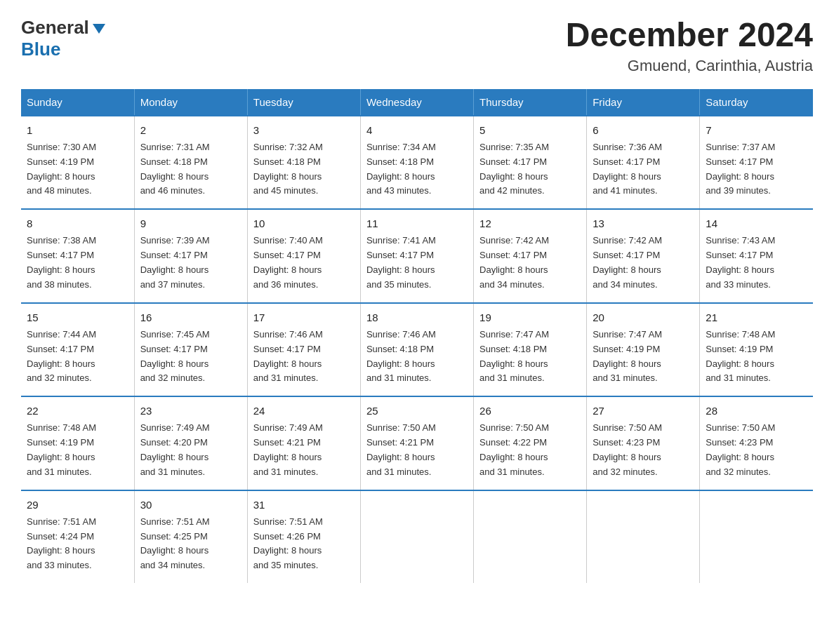 The width and height of the screenshot is (834, 644). Describe the element at coordinates (77, 255) in the screenshot. I see `calendar-cell-2-1: 8 Sunrise: 7:38 AM Sunset: 4:17 PM Dayli…` at that location.